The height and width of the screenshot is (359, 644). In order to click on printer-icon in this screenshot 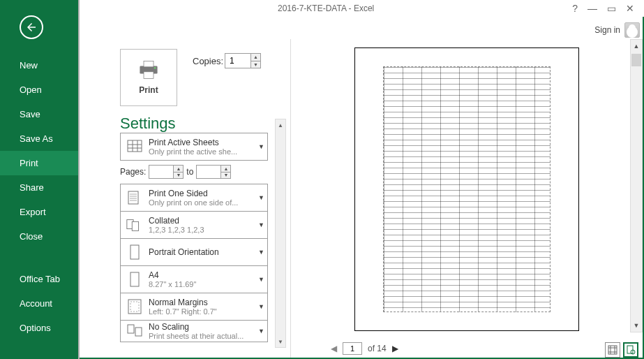, I will do `click(149, 70)`.